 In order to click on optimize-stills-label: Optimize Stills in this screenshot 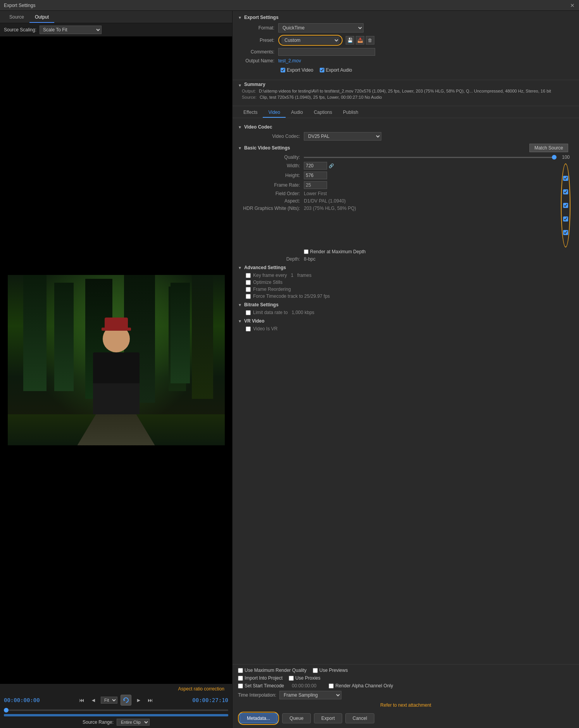, I will do `click(268, 282)`.